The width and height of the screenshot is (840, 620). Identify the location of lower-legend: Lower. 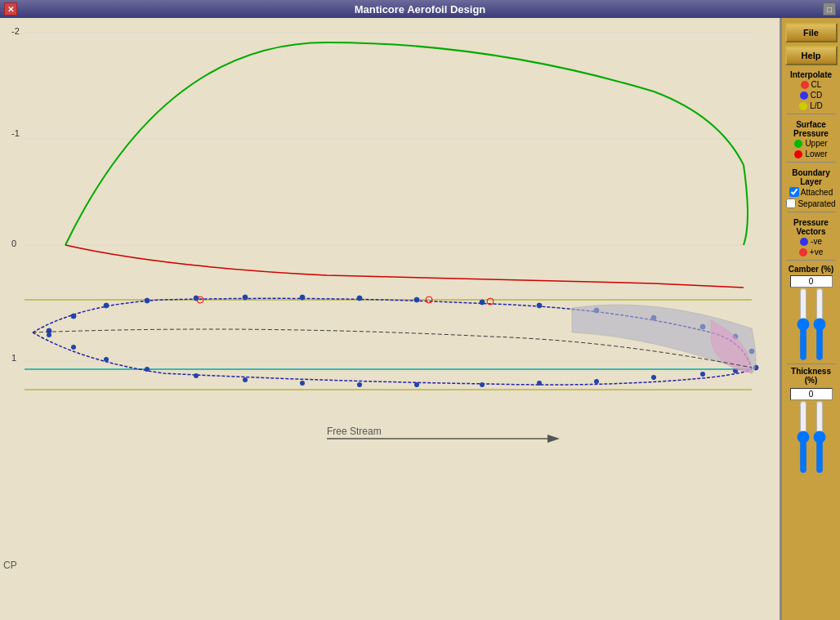
(811, 154).